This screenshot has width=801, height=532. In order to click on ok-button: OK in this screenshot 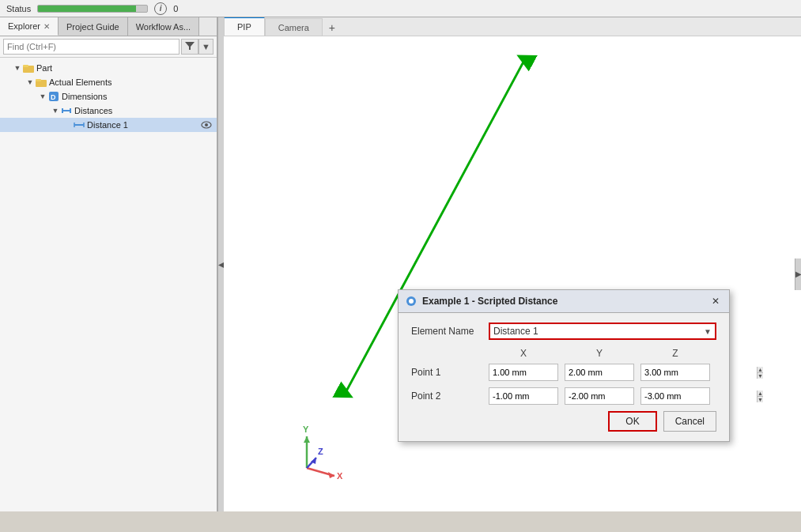, I will do `click(633, 421)`.